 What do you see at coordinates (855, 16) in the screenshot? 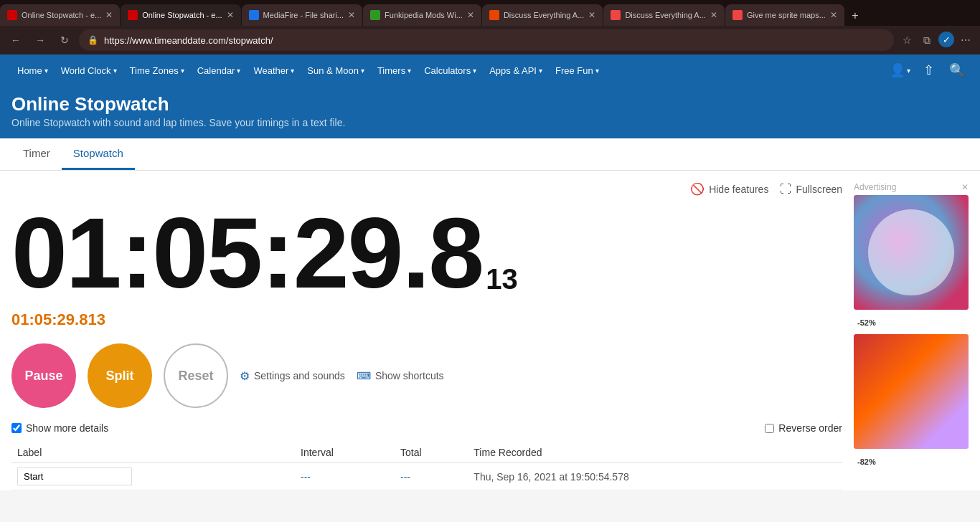
I see `new-tab-button: +` at bounding box center [855, 16].